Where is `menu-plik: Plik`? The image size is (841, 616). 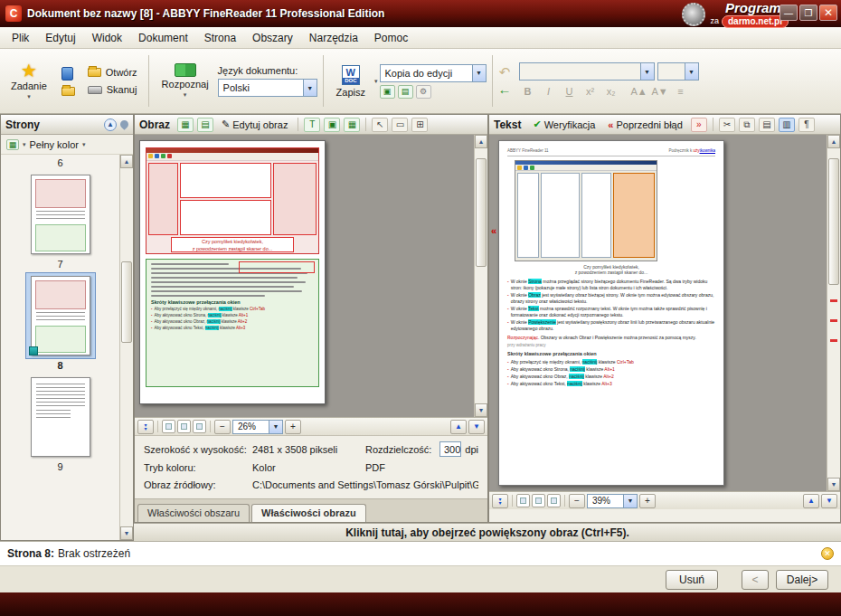
menu-plik: Plik is located at coordinates (20, 38).